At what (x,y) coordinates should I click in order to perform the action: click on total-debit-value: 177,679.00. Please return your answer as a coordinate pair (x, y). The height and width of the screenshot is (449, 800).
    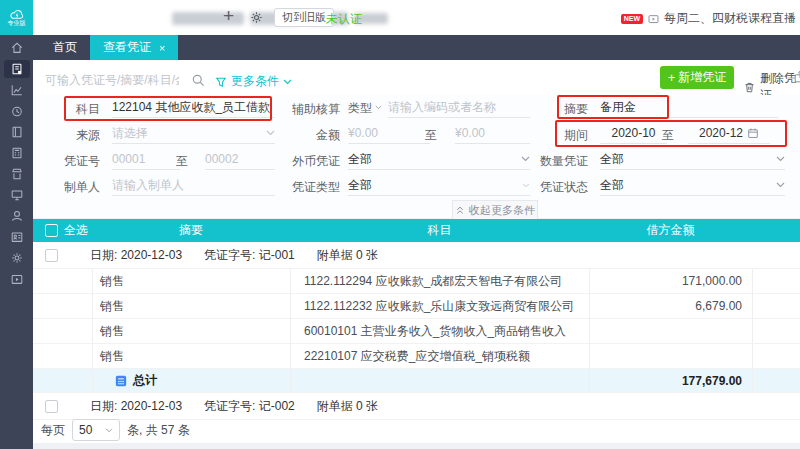
    Looking at the image, I should click on (670, 380).